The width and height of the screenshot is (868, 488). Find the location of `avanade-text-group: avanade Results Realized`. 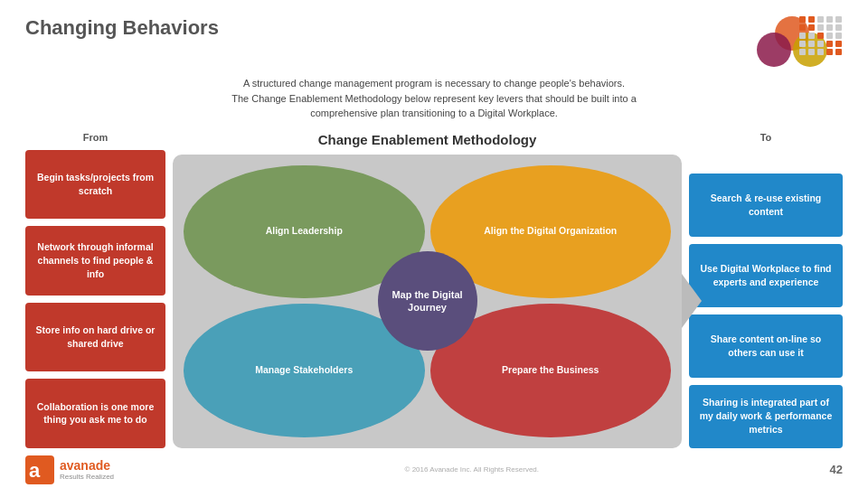

avanade-text-group: avanade Results Realized is located at coordinates (87, 470).